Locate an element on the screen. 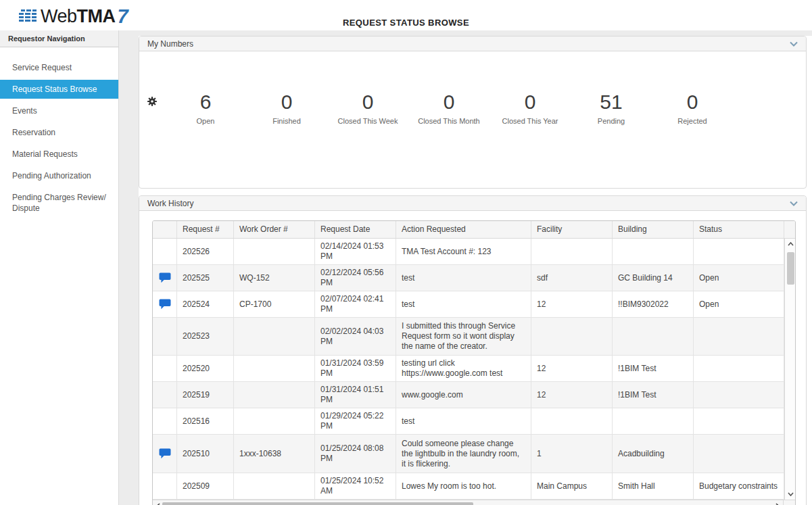 The height and width of the screenshot is (505, 812). left-gutter is located at coordinates (128, 268).